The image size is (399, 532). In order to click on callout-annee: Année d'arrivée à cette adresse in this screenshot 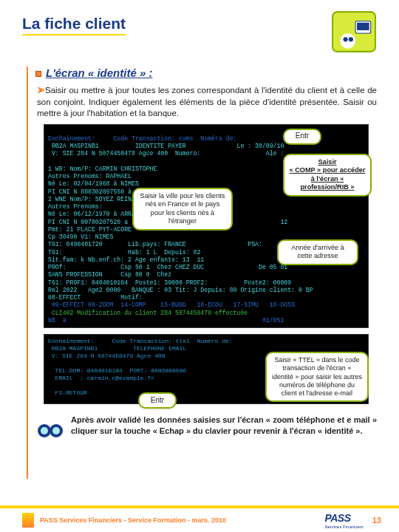, I will do `click(318, 253)`.